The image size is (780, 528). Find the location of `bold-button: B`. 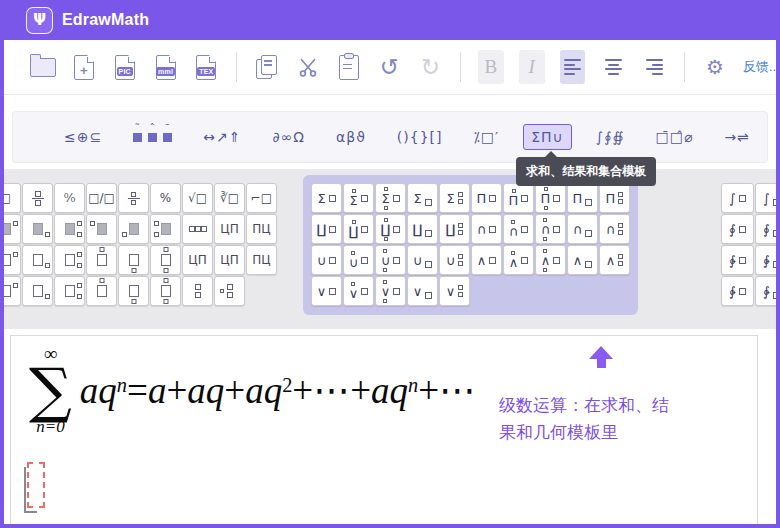

bold-button: B is located at coordinates (491, 67).